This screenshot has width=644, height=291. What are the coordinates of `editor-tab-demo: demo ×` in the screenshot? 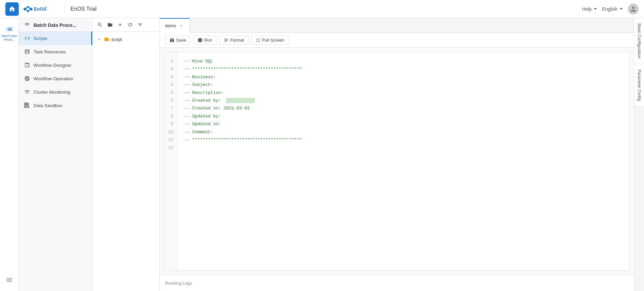 It's located at (175, 26).